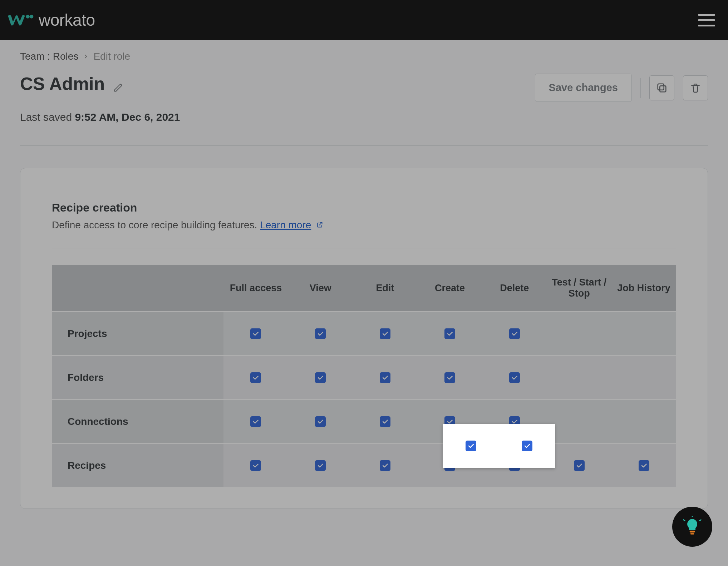 The width and height of the screenshot is (728, 566). I want to click on column-header: Test / Start / Stop, so click(579, 288).